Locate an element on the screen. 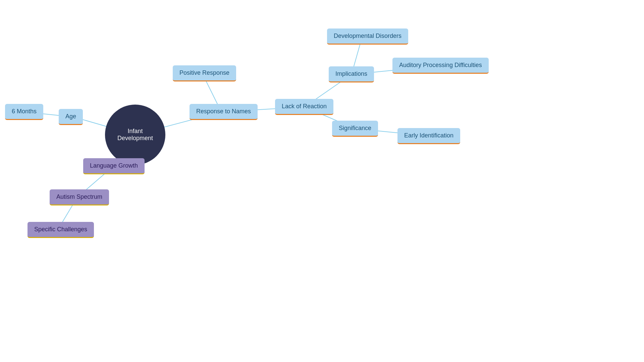 This screenshot has width=644, height=362. language-growth-label: Language Growth is located at coordinates (114, 166).